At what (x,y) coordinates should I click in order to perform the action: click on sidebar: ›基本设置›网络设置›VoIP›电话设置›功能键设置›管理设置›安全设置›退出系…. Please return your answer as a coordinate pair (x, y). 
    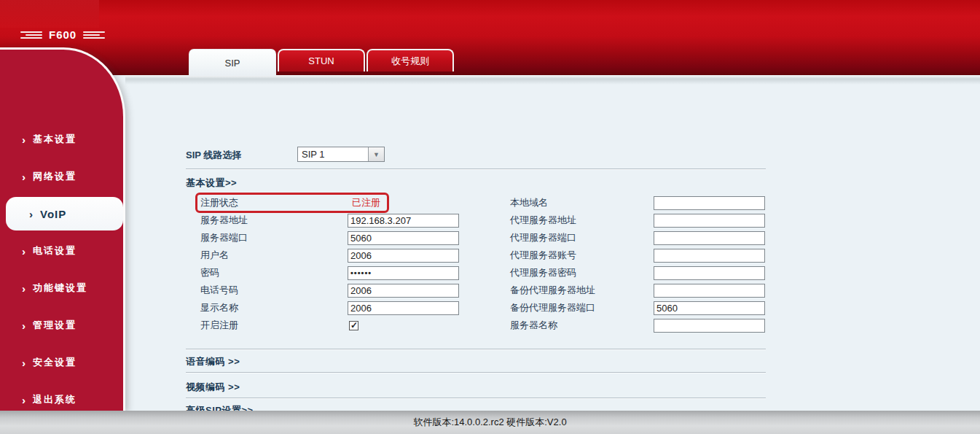
    Looking at the image, I should click on (63, 229).